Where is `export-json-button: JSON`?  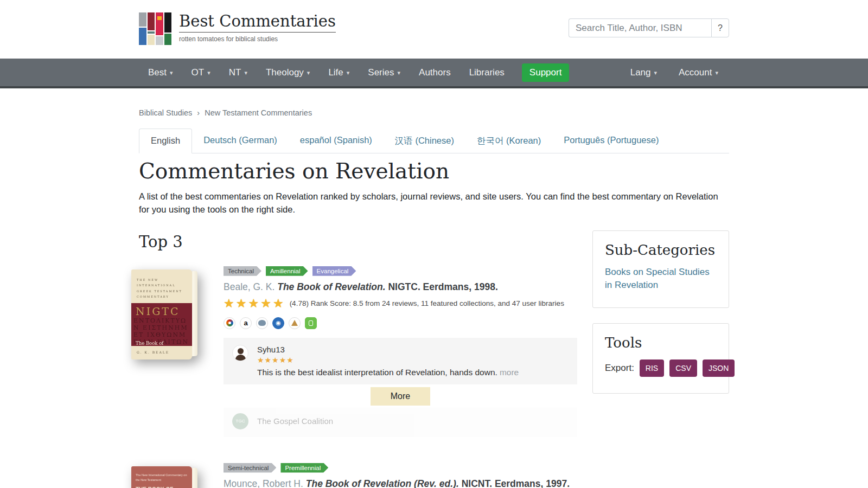
export-json-button: JSON is located at coordinates (718, 368).